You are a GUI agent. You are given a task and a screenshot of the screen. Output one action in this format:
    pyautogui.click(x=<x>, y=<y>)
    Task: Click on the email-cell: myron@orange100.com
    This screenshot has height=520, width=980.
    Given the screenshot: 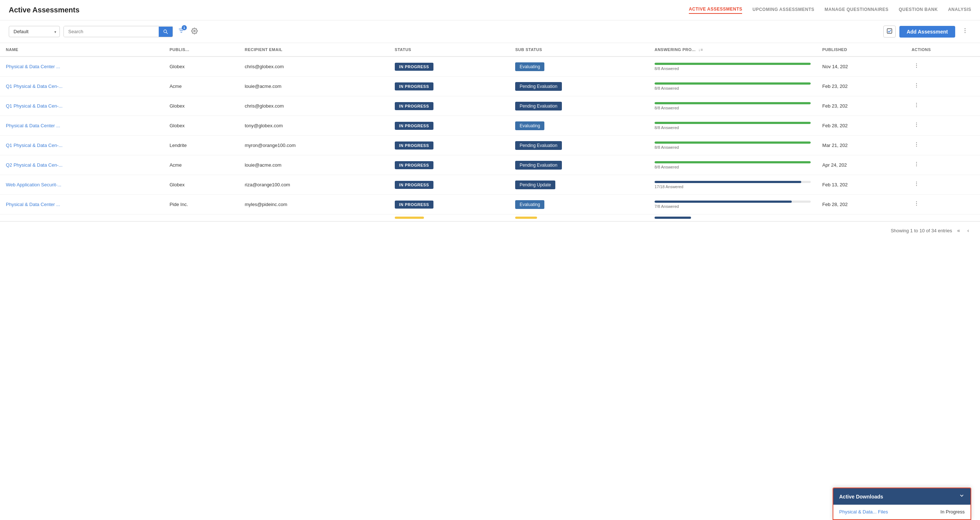 What is the action you would take?
    pyautogui.click(x=314, y=146)
    